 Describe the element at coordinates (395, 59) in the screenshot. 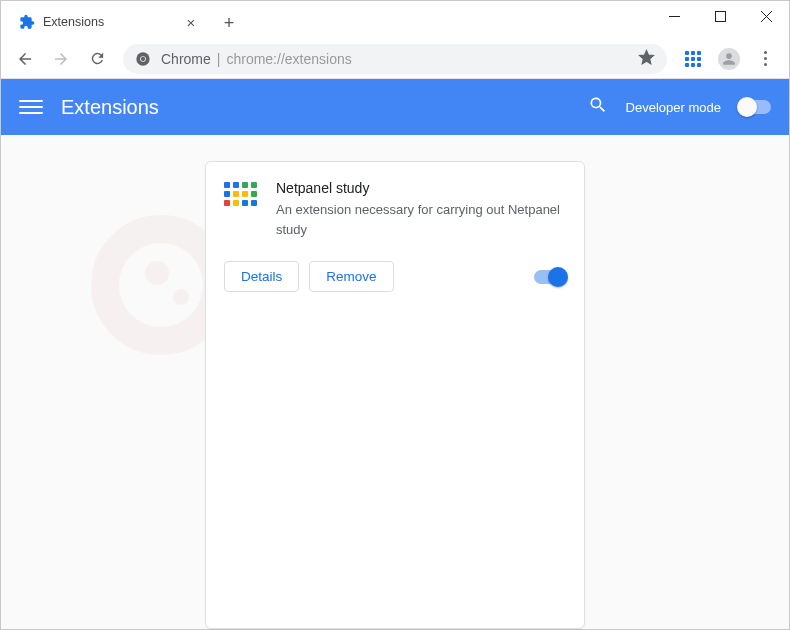

I see `browser-toolbar: Chrome | chrome://extensions` at that location.